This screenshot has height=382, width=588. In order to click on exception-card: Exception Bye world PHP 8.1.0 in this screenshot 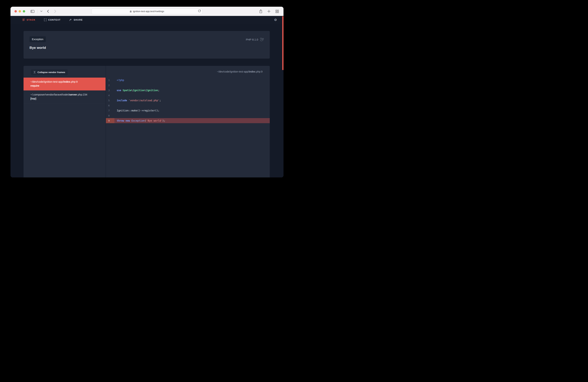, I will do `click(147, 45)`.